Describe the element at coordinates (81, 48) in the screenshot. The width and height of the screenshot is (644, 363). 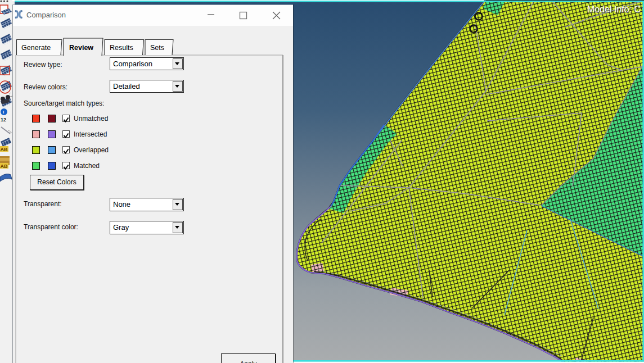
I see `svg-text: Review` at that location.